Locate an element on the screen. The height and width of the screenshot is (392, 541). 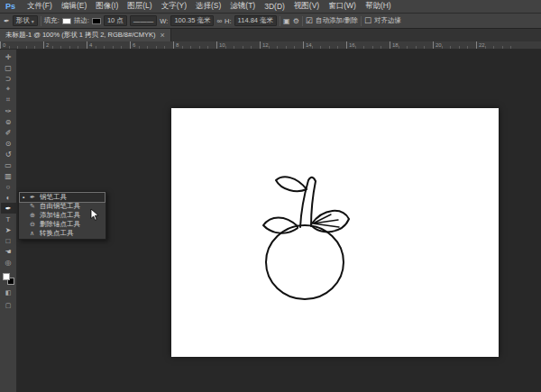
fill-label: 填充: is located at coordinates (52, 21).